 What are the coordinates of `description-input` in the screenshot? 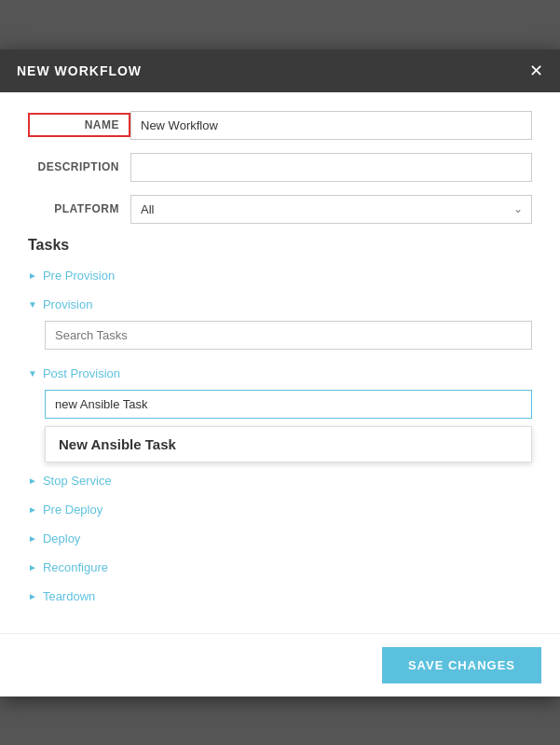 It's located at (332, 168).